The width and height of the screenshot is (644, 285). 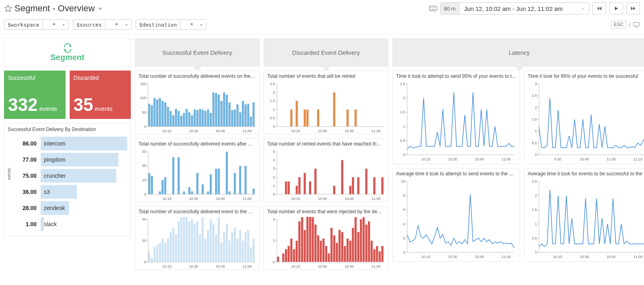 I want to click on chevron-down-icon, so click(x=100, y=8).